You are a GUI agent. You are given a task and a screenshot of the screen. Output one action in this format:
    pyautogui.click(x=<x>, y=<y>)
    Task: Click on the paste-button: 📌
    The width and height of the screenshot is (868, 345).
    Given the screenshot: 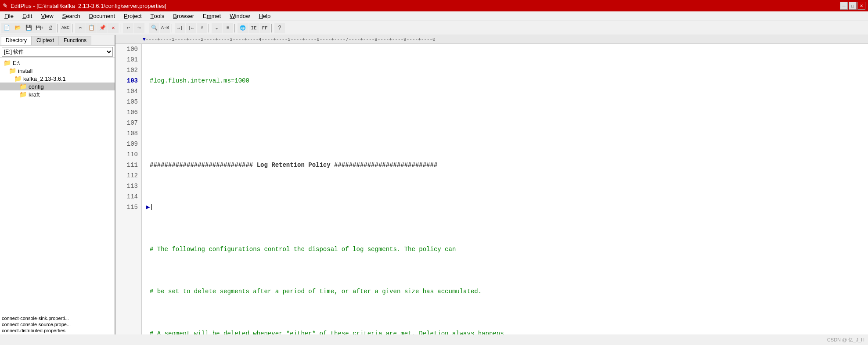 What is the action you would take?
    pyautogui.click(x=102, y=28)
    